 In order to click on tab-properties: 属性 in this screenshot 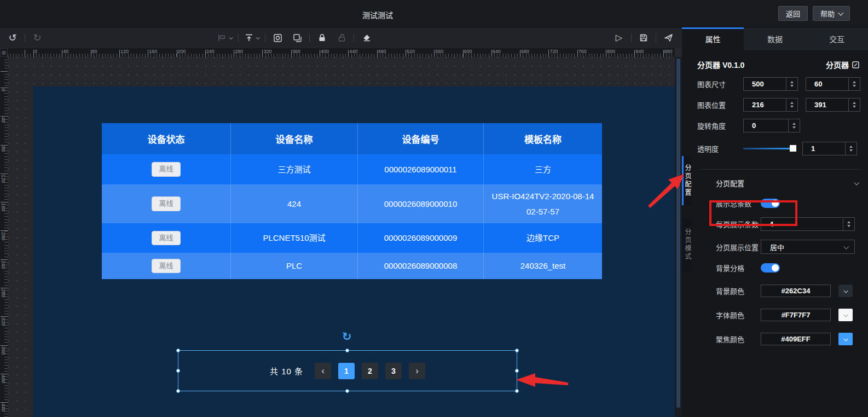, I will do `click(713, 39)`.